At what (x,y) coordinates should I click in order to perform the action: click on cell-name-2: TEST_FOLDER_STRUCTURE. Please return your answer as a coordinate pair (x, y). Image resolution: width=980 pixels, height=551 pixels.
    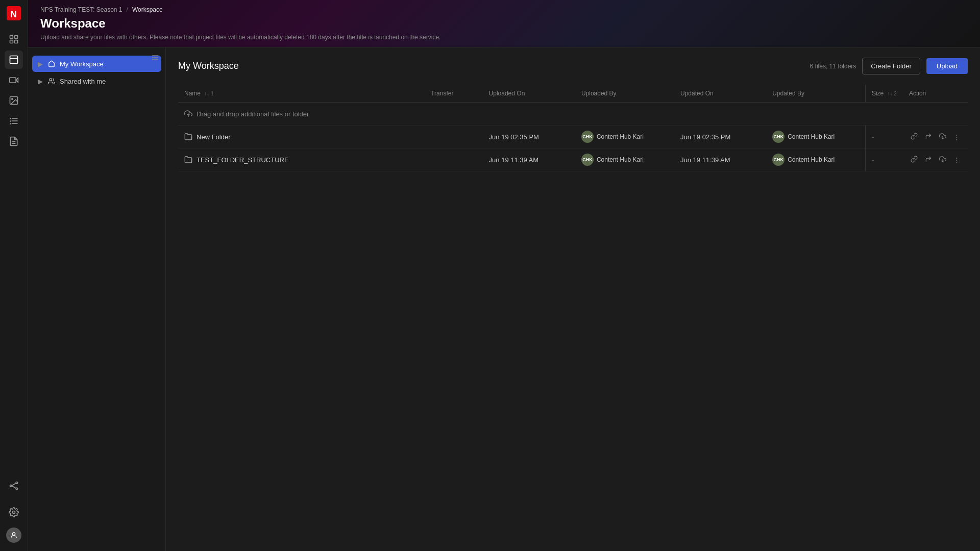
    Looking at the image, I should click on (301, 160).